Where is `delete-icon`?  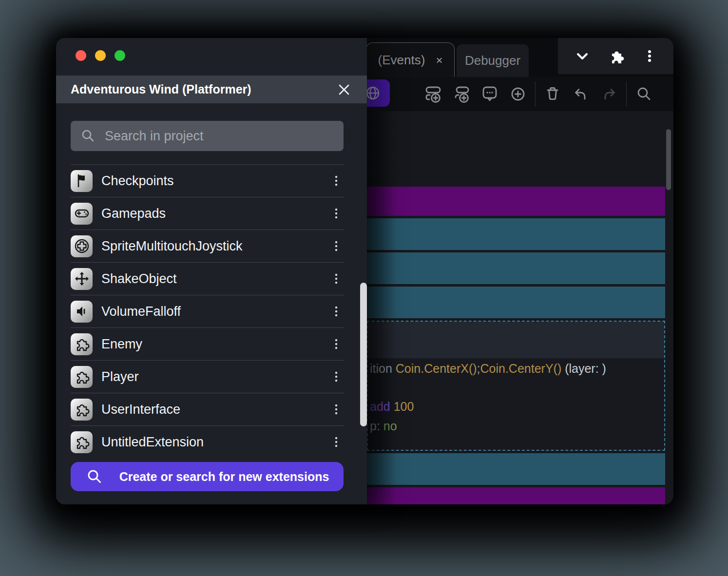 delete-icon is located at coordinates (553, 94).